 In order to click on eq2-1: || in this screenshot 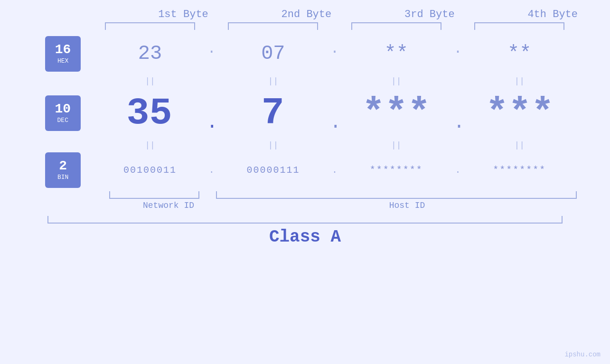, I will do `click(150, 145)`.